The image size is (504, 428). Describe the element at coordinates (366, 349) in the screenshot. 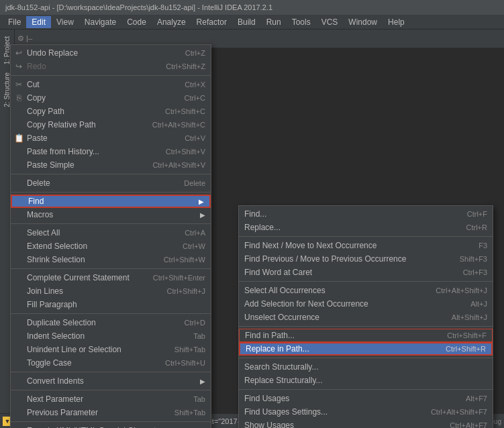

I see `submenu-replace-in-path: Replace in Path... Ctrl+Shift+R` at that location.